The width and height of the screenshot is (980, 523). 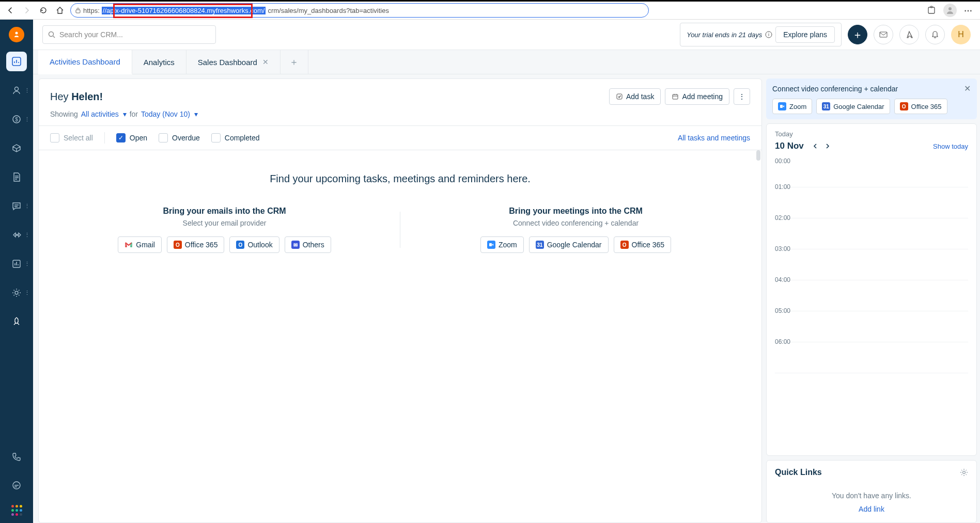 I want to click on browser-bar: https://apix-drive-510716266606808824.my…, so click(x=490, y=10).